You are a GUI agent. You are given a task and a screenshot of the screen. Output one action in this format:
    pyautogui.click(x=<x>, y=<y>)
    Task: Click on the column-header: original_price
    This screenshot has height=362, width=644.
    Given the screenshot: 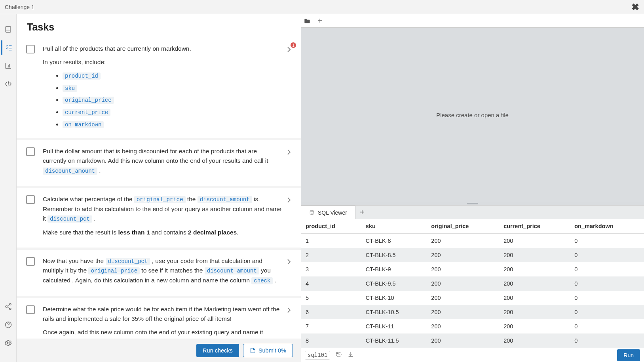 What is the action you would take?
    pyautogui.click(x=462, y=227)
    